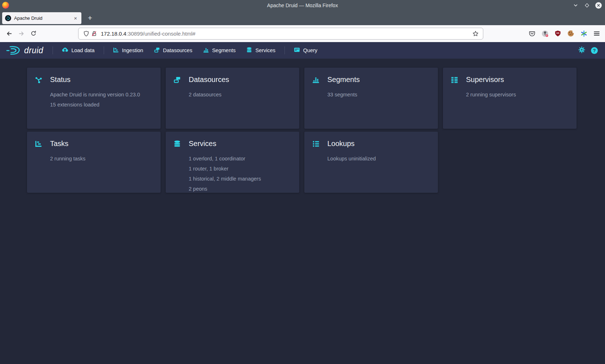 This screenshot has height=364, width=605. What do you see at coordinates (510, 98) in the screenshot?
I see `card-supervisors: Supervisors 2 running supervisors` at bounding box center [510, 98].